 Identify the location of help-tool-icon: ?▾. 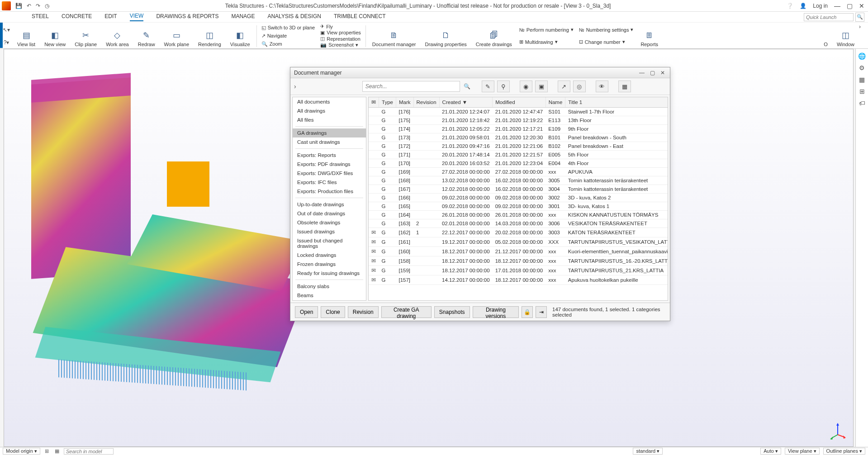
(6, 43).